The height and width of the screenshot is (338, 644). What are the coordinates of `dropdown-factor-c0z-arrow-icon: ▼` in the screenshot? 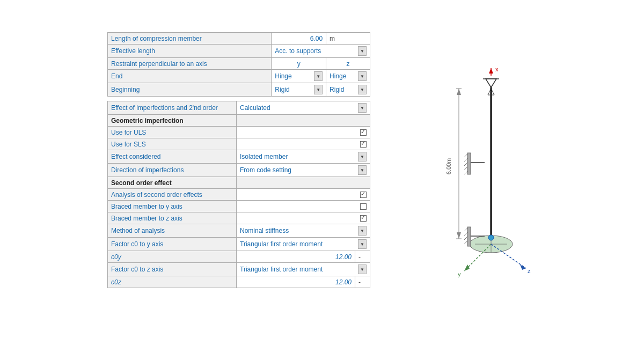 It's located at (362, 269).